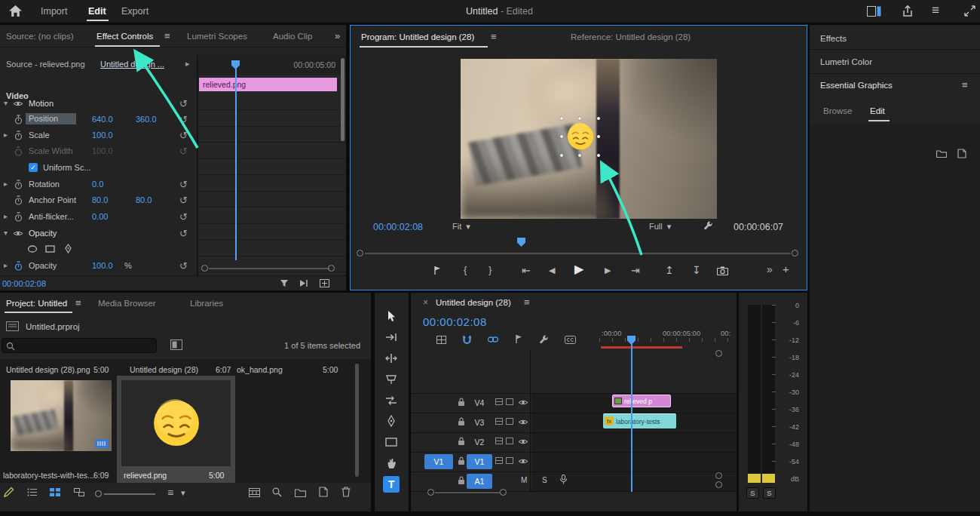 The width and height of the screenshot is (980, 516). Describe the element at coordinates (467, 493) in the screenshot. I see `timeline-hscroll-bar` at that location.